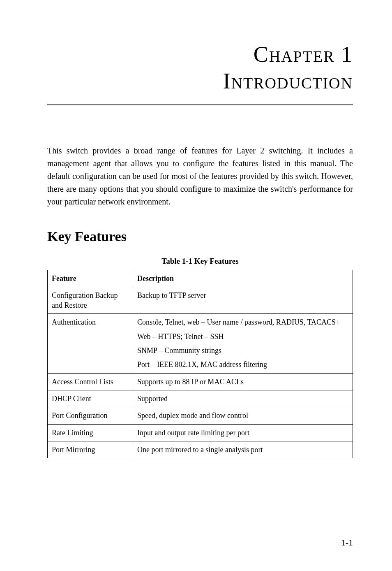  I want to click on cell-description: Console, Telnet, web – User name / passw…, so click(243, 344).